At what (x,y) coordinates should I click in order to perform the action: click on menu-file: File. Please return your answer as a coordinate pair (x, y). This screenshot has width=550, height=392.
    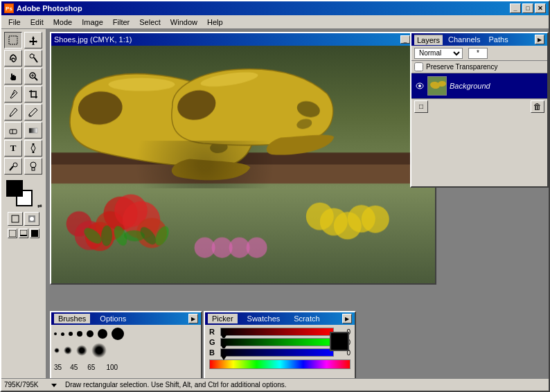
    Looking at the image, I should click on (15, 22).